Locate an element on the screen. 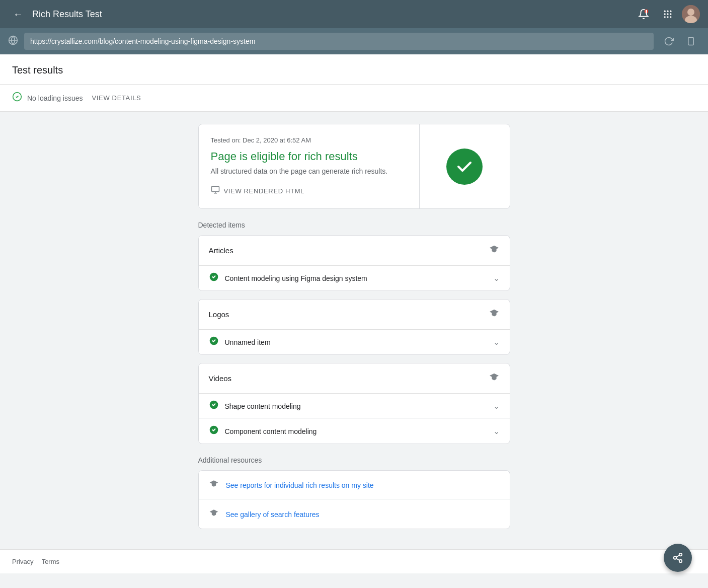 The height and width of the screenshot is (588, 708). chevron-down-icon: ⌄ is located at coordinates (496, 278).